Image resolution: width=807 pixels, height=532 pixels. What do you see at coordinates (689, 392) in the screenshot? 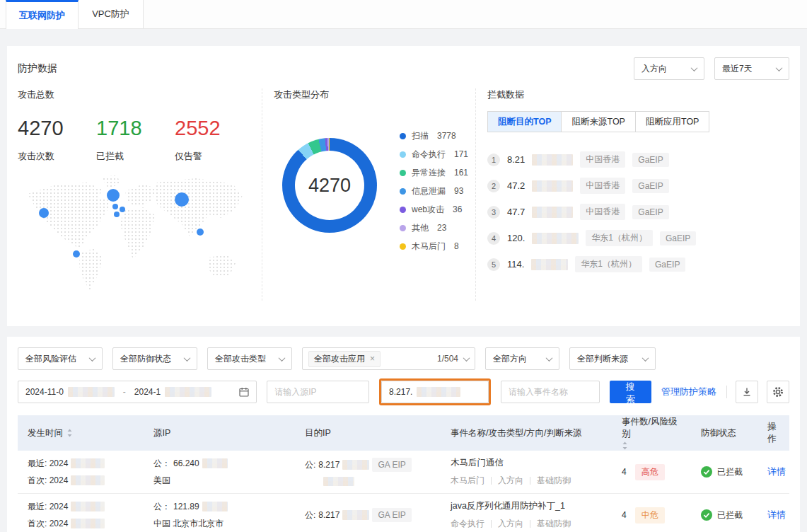
I see `manage-policy-link: 管理防护策略` at bounding box center [689, 392].